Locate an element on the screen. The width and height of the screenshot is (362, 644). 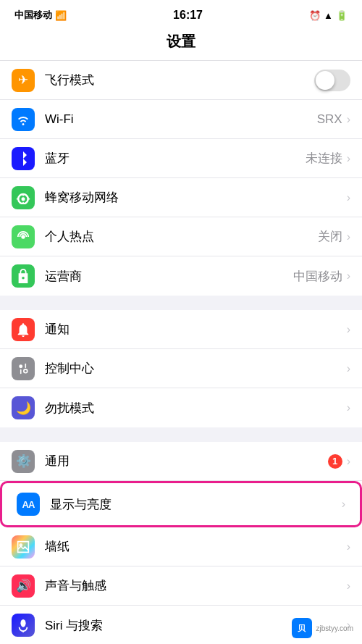
cellular-chevron: › is located at coordinates (349, 198).